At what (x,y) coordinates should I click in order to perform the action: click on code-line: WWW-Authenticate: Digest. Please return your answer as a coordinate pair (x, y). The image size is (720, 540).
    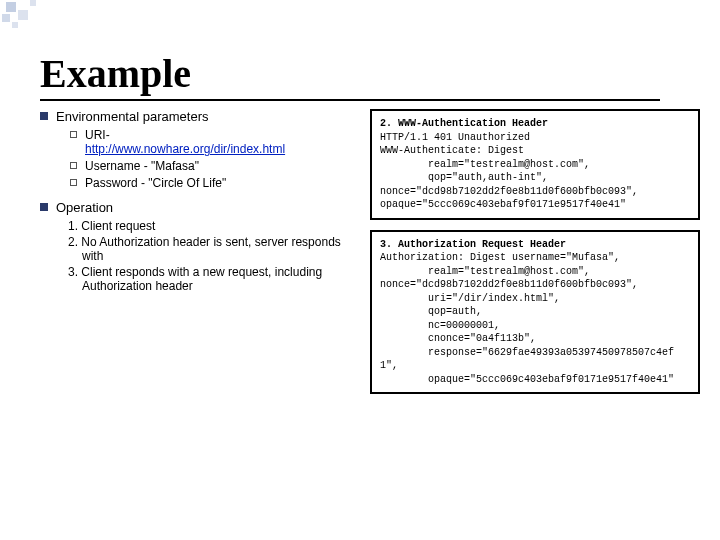
    Looking at the image, I should click on (535, 151).